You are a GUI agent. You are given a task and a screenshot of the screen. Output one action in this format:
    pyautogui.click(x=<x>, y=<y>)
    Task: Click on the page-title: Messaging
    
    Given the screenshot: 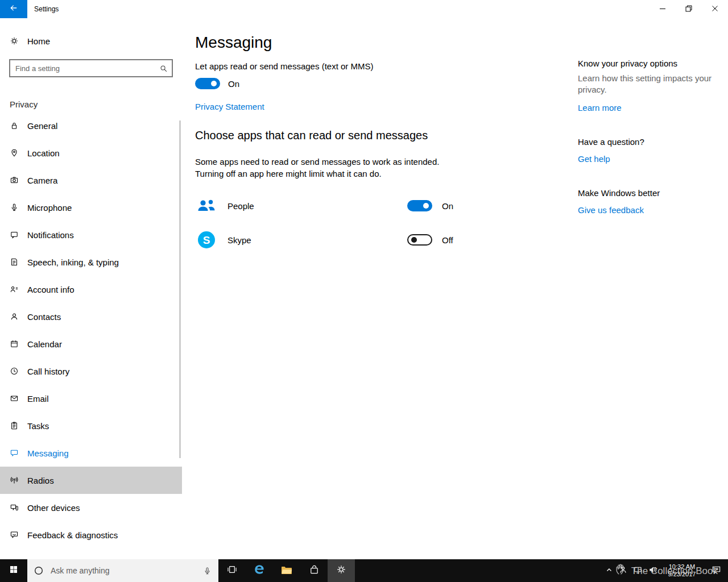 What is the action you would take?
    pyautogui.click(x=380, y=42)
    